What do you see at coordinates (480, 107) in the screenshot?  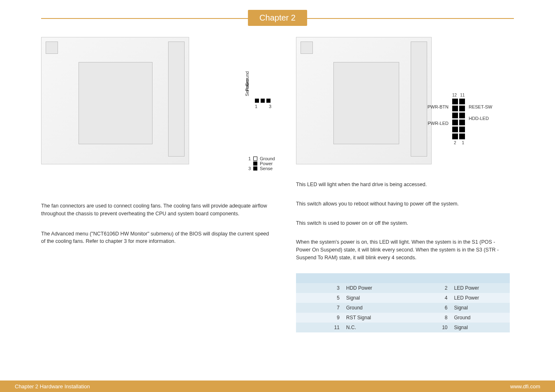 I see `fp-label-reset-sw: RESET-SW` at bounding box center [480, 107].